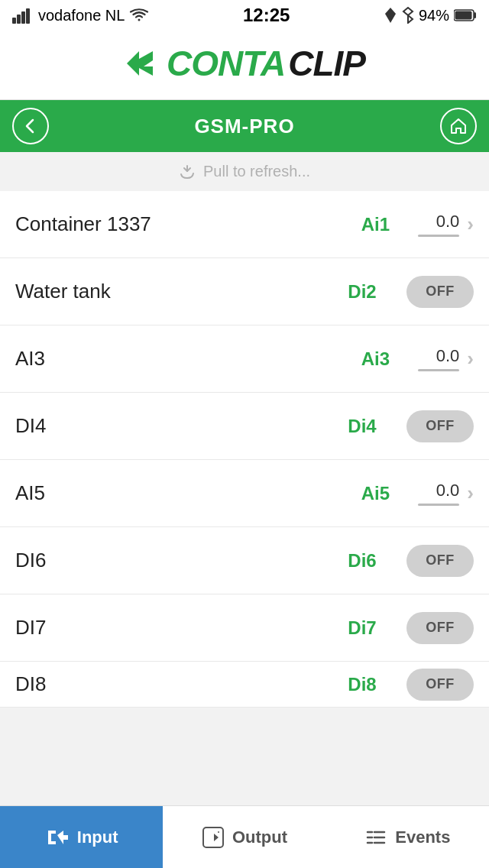 The width and height of the screenshot is (489, 868). What do you see at coordinates (173, 292) in the screenshot?
I see `item-name: Water tank` at bounding box center [173, 292].